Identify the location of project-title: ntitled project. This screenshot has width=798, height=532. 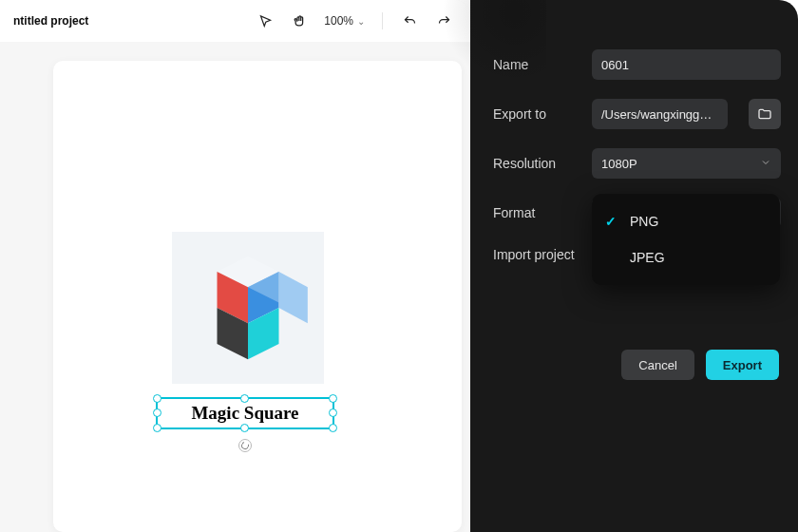
(51, 21).